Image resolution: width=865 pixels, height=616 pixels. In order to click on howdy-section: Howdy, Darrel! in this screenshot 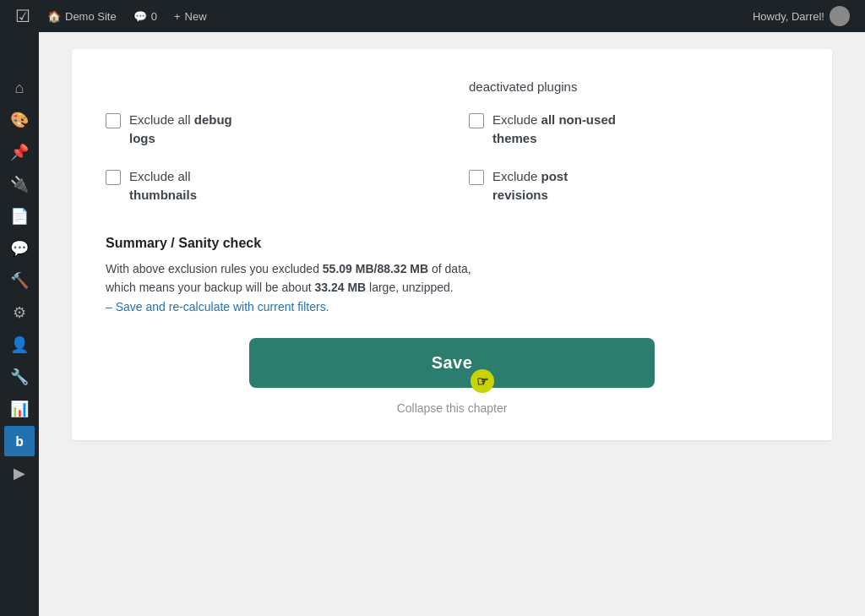, I will do `click(801, 16)`.